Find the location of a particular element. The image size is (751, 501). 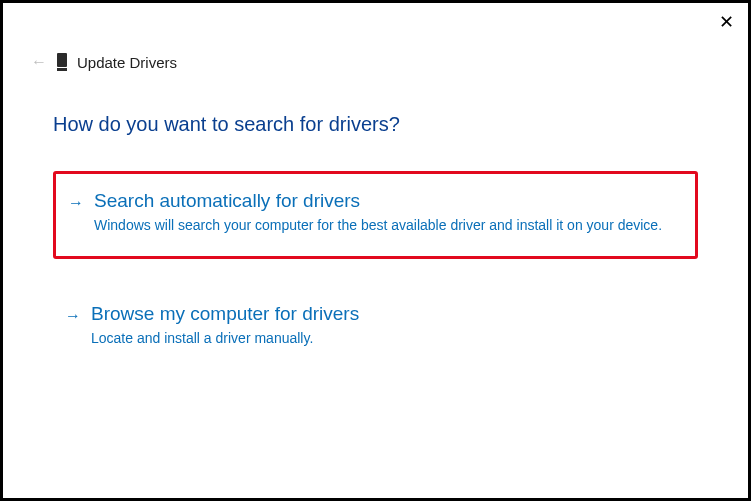

device-icon is located at coordinates (62, 62).